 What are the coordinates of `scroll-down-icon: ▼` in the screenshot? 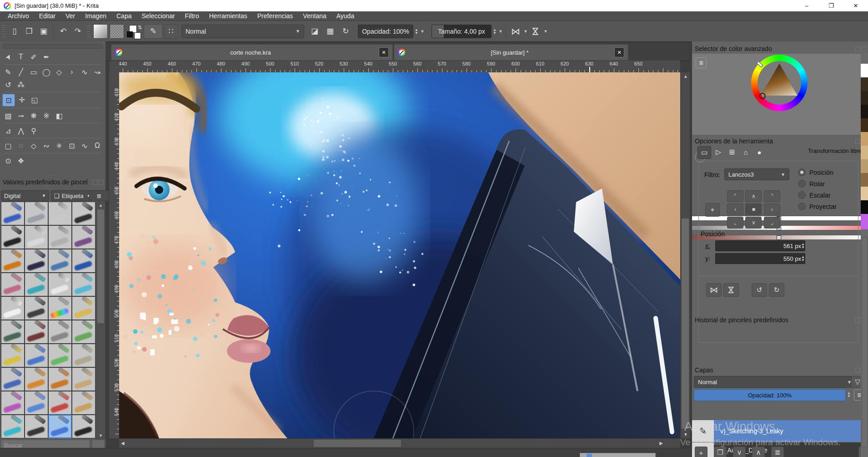 It's located at (101, 436).